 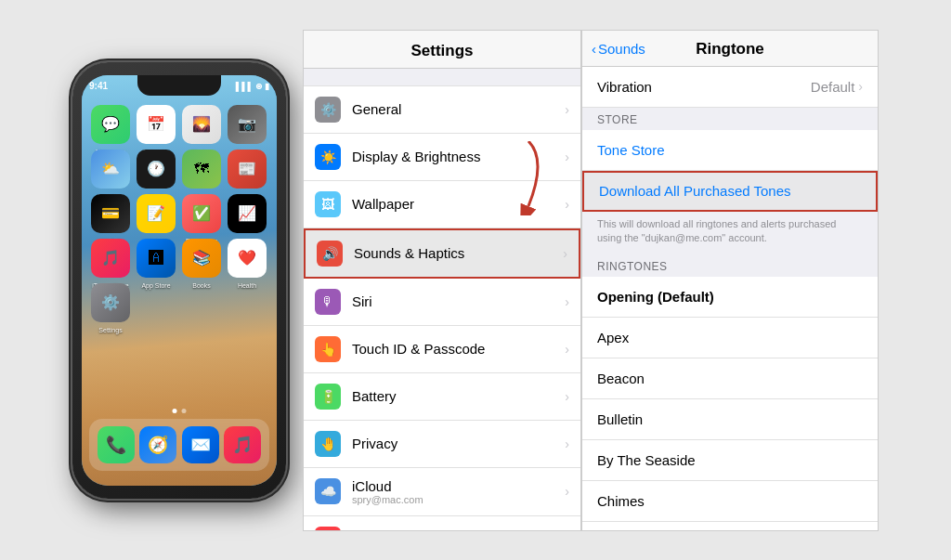 I want to click on ringtone-tone-circuit: Circuit, so click(x=730, y=526).